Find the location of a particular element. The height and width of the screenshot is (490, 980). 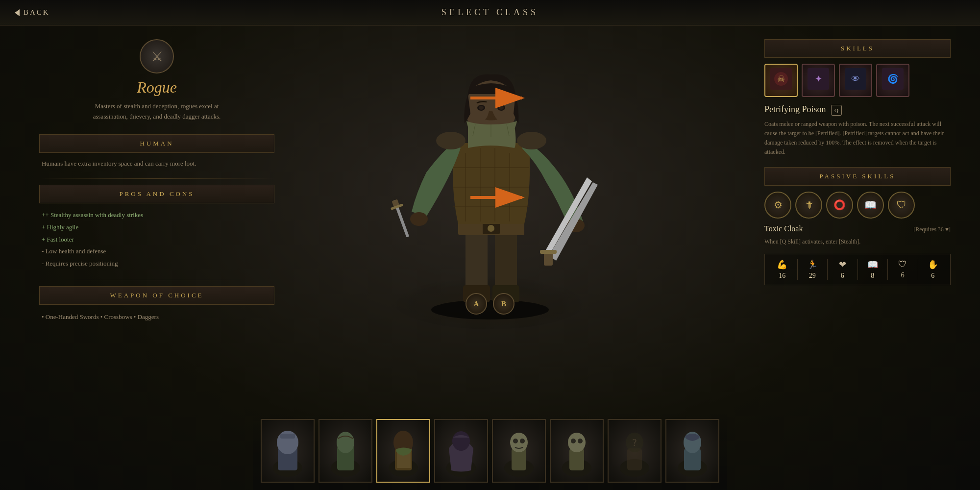

input-buttons: A B is located at coordinates (490, 304).